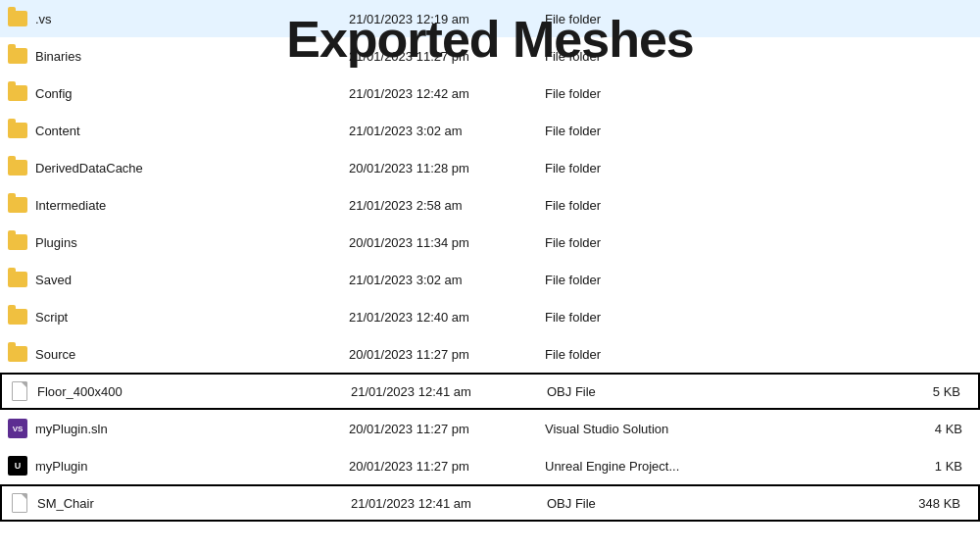 This screenshot has width=980, height=552. What do you see at coordinates (490, 168) in the screenshot?
I see `list-item: DerivedDataCache 20/01/2023 11:28 pm Fil…` at bounding box center [490, 168].